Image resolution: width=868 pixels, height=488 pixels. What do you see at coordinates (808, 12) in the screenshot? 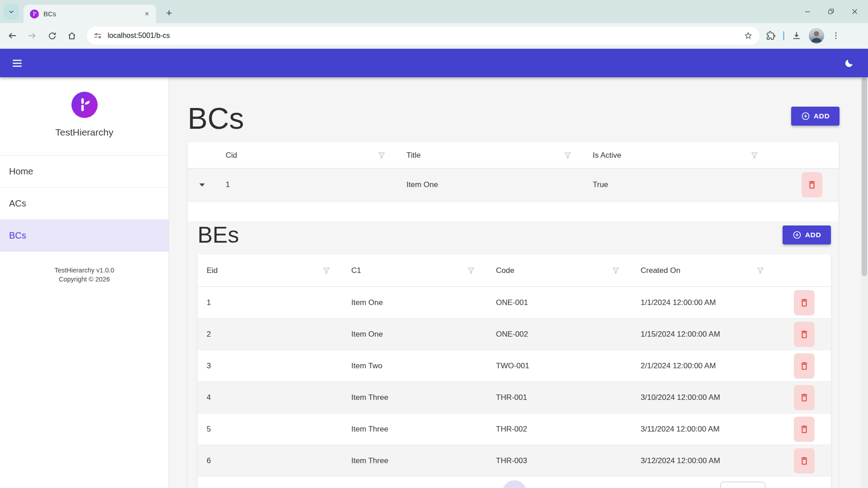
I see `window-minimize-button` at bounding box center [808, 12].